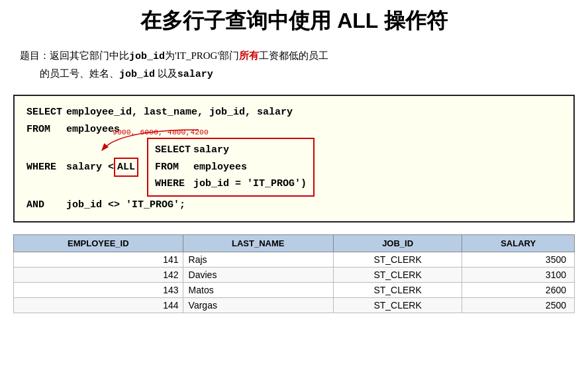  What do you see at coordinates (250, 184) in the screenshot?
I see `subquery-condition: job_id = 'IT_PROG')` at bounding box center [250, 184].